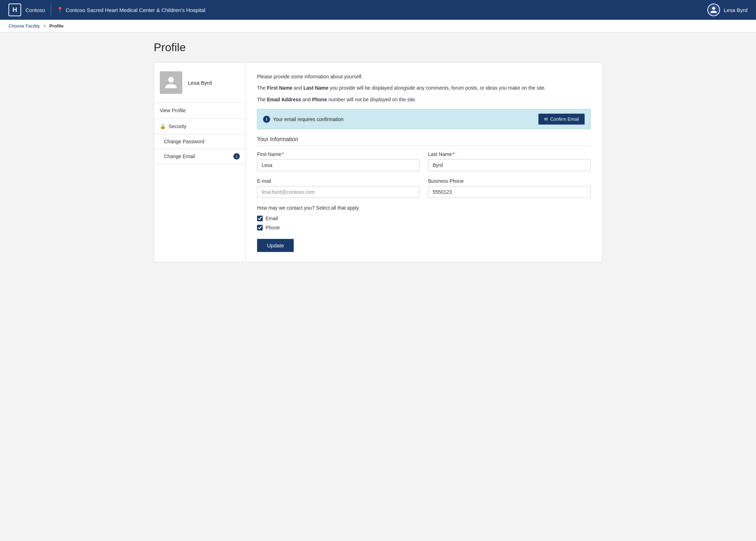  Describe the element at coordinates (727, 10) in the screenshot. I see `header-right: Lesa Byrd` at that location.